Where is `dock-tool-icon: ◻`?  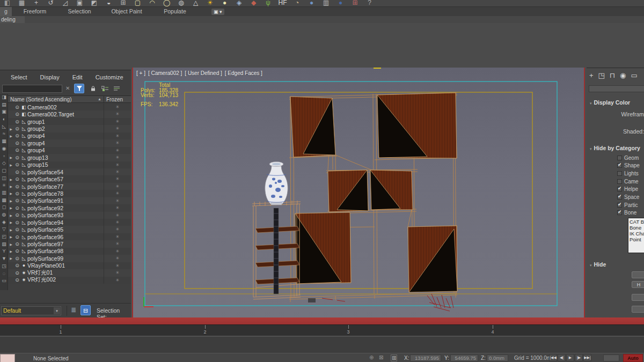 dock-tool-icon: ◻ is located at coordinates (4, 208).